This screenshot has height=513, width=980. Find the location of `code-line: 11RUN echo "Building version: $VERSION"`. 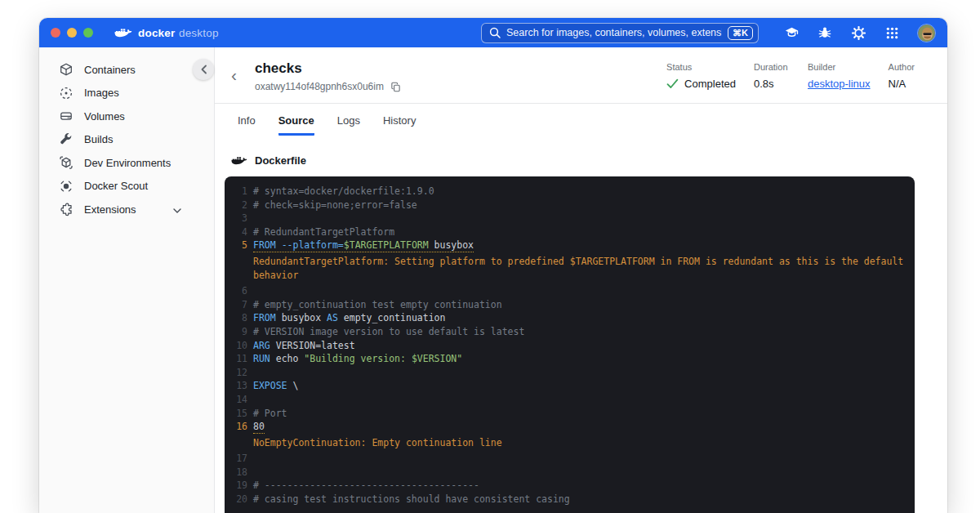

code-line: 11RUN echo "Building version: $VERSION" is located at coordinates (570, 359).